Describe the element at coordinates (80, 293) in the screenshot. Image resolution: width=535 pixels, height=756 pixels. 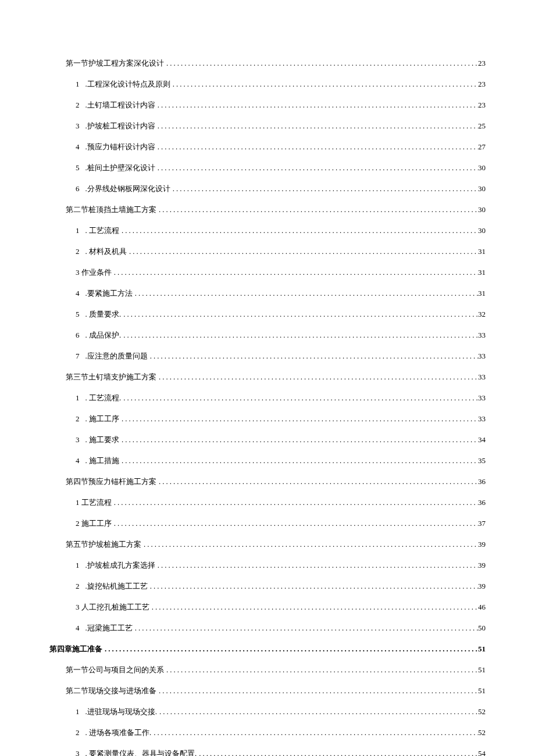
I see `toc-entry-number: 4` at that location.